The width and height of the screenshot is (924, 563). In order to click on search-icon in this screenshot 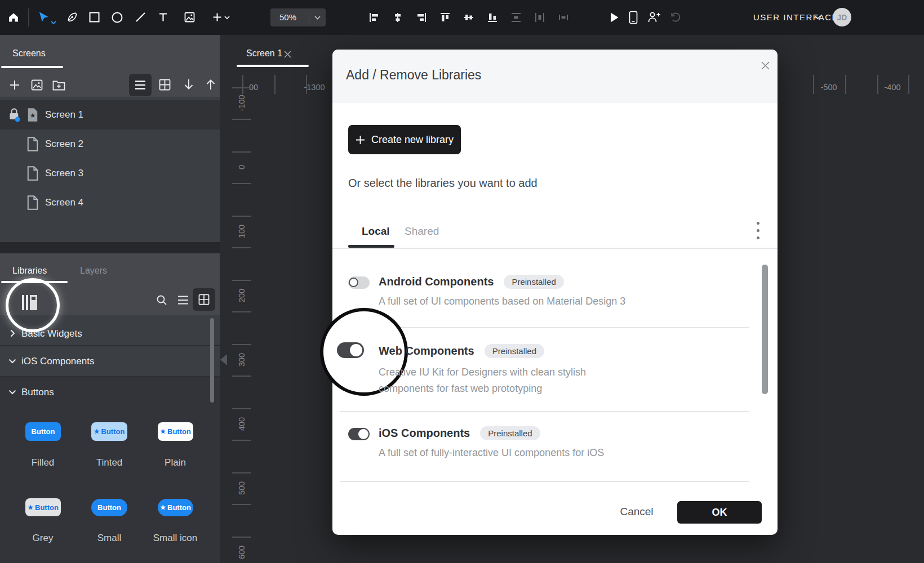, I will do `click(162, 300)`.